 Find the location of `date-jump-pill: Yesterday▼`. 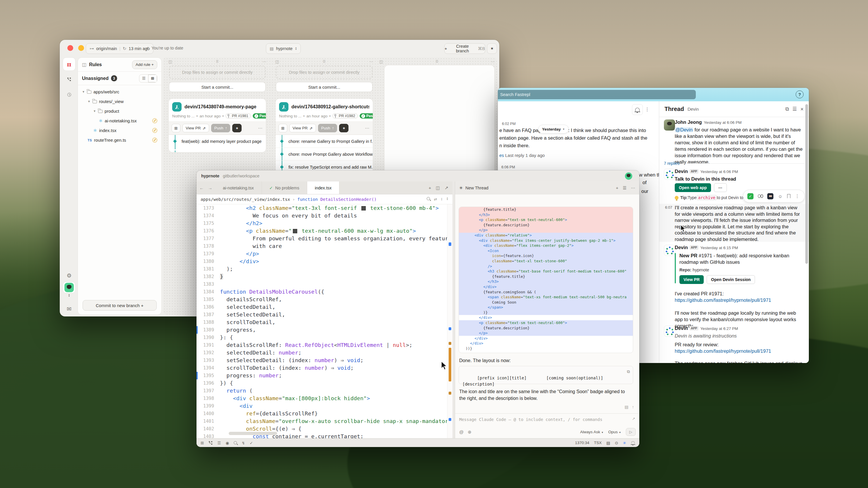

date-jump-pill: Yesterday▼ is located at coordinates (553, 129).